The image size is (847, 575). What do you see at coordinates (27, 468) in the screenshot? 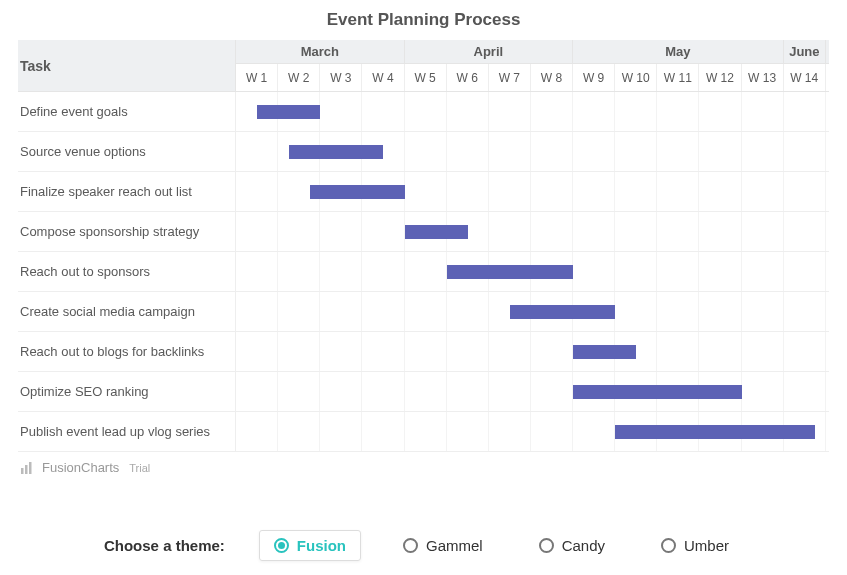
I see `fusioncharts-logo-icon` at bounding box center [27, 468].